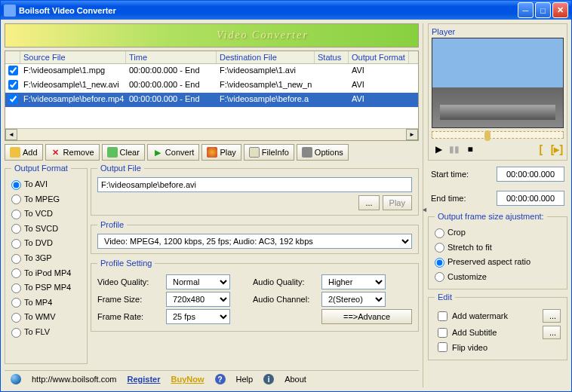 The height and width of the screenshot is (392, 572). What do you see at coordinates (442, 317) in the screenshot?
I see `watermark-checkbox` at bounding box center [442, 317].